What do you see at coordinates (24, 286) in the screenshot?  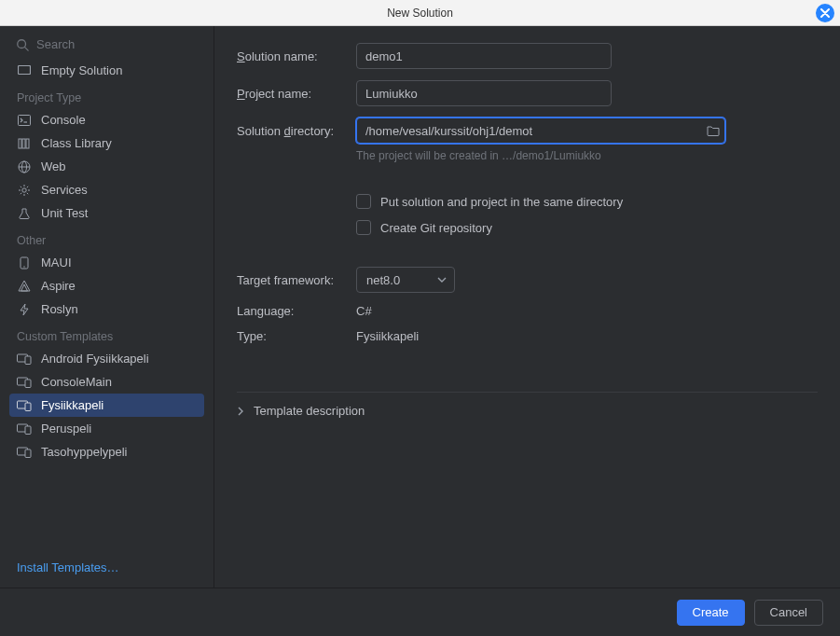 I see `aspire-icon` at bounding box center [24, 286].